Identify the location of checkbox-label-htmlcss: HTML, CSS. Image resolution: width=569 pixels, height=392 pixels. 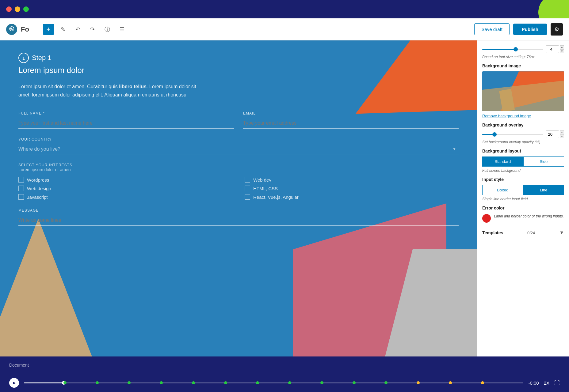
(265, 189).